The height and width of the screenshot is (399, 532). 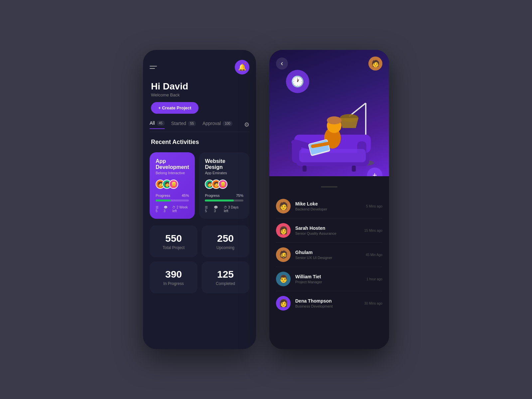 I want to click on project-card-website-design: Website Design App Emirates 👩 🧑 👱 Progre…, so click(x=224, y=186).